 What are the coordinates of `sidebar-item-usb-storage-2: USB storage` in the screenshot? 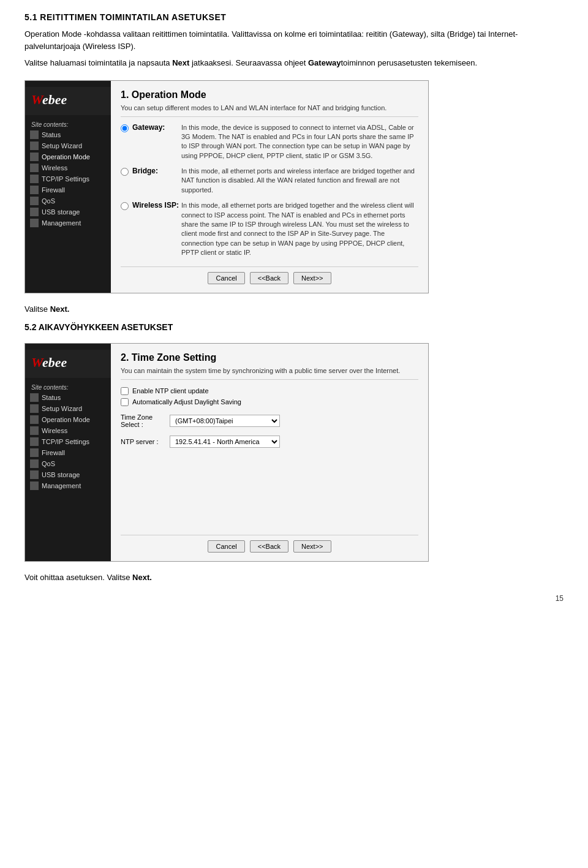 It's located at (68, 475).